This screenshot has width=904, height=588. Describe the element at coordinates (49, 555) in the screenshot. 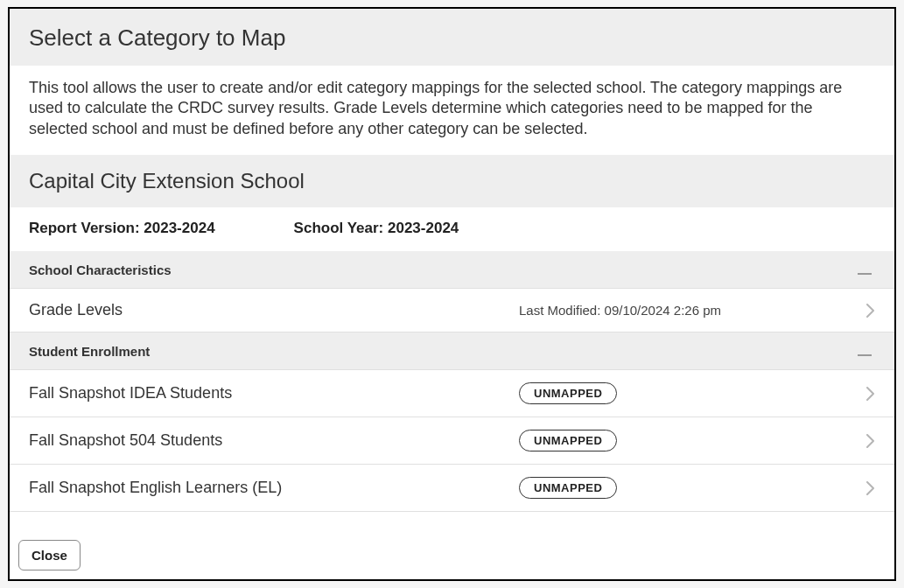

I see `close-button: Close` at that location.